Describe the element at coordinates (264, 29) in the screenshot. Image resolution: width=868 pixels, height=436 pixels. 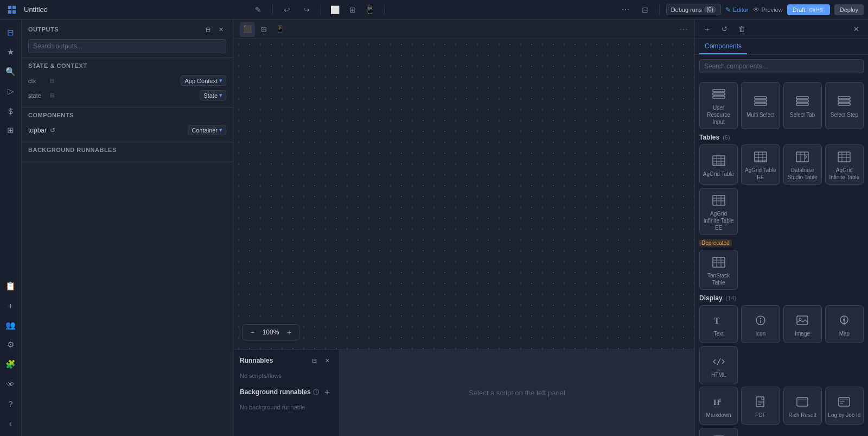
I see `canvas-tab-grid: ⊞` at that location.